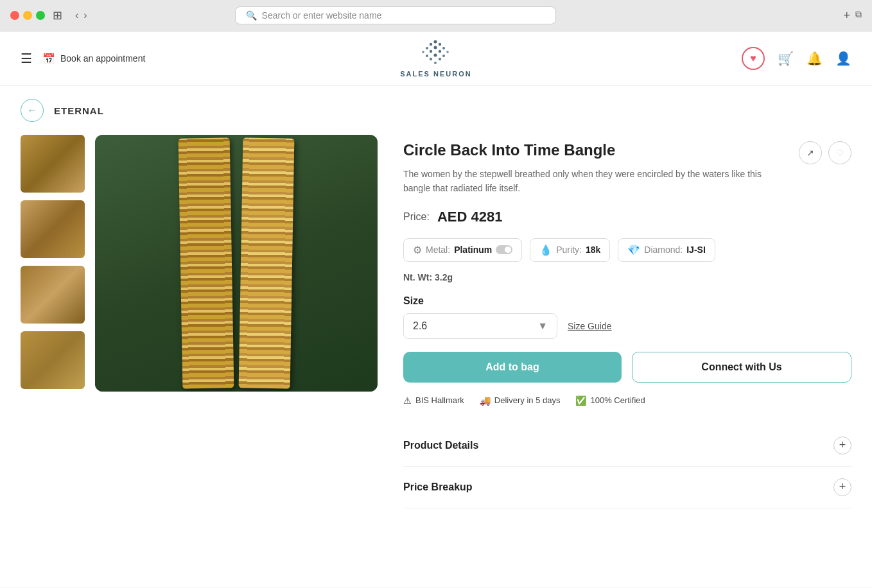 The height and width of the screenshot is (588, 872). What do you see at coordinates (236, 263) in the screenshot?
I see `main-product-image` at bounding box center [236, 263].